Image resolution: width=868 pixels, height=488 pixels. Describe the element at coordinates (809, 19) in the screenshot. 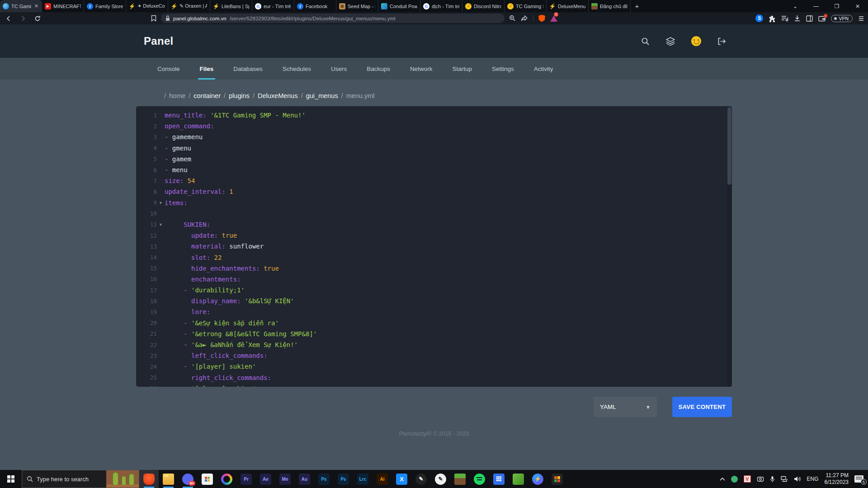

I see `sidebar-icon` at that location.